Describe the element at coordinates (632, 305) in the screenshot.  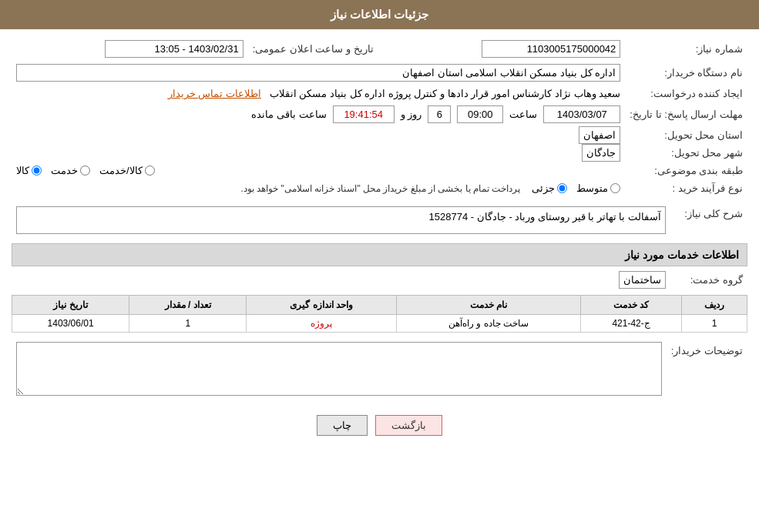
I see `col-service-code: کد خدمت` at that location.